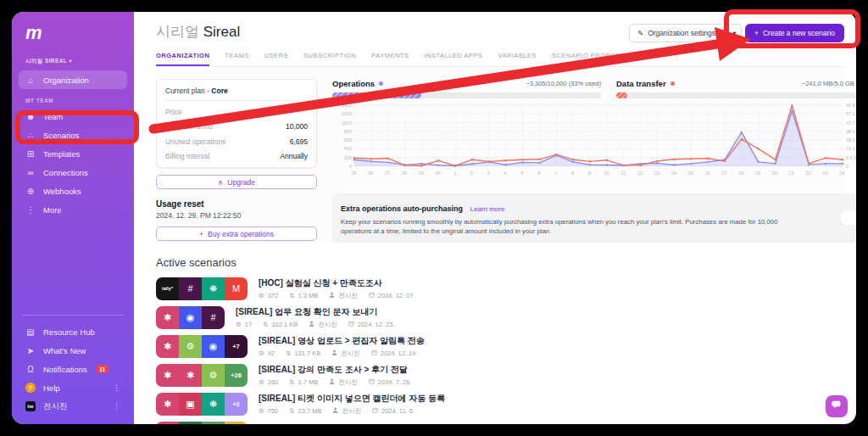  Describe the element at coordinates (236, 161) in the screenshot. I see `plan-column: Current plan - Core PriceOperations/mo10…` at that location.